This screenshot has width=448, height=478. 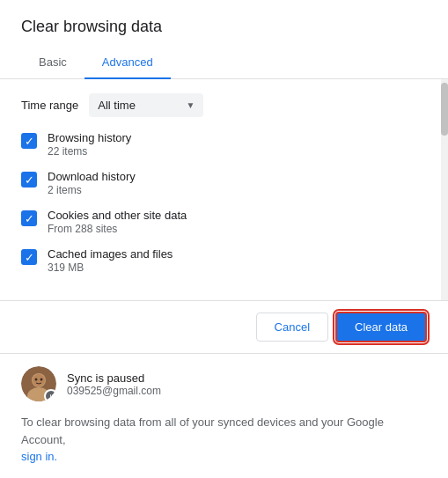 I want to click on cached-sub: 319 MB, so click(x=110, y=268).